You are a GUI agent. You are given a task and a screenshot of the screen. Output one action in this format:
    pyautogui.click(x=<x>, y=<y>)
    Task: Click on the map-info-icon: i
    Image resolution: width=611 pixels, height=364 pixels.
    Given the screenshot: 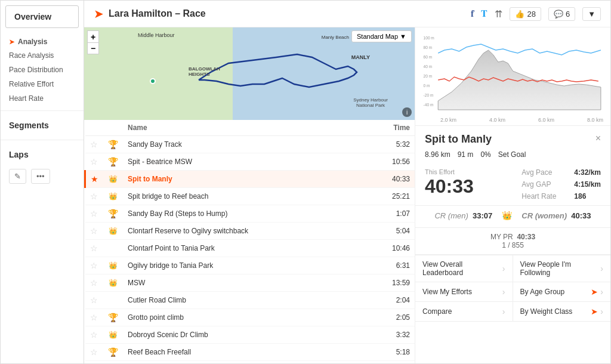 What is the action you would take?
    pyautogui.click(x=407, y=112)
    